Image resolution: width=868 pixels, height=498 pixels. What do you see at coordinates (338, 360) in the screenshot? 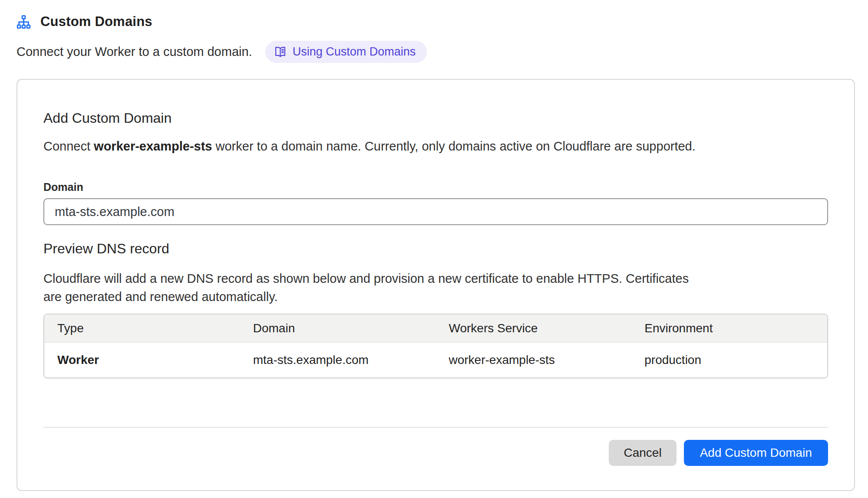
I see `dns-cell-domain: mta-sts.example.com` at bounding box center [338, 360].